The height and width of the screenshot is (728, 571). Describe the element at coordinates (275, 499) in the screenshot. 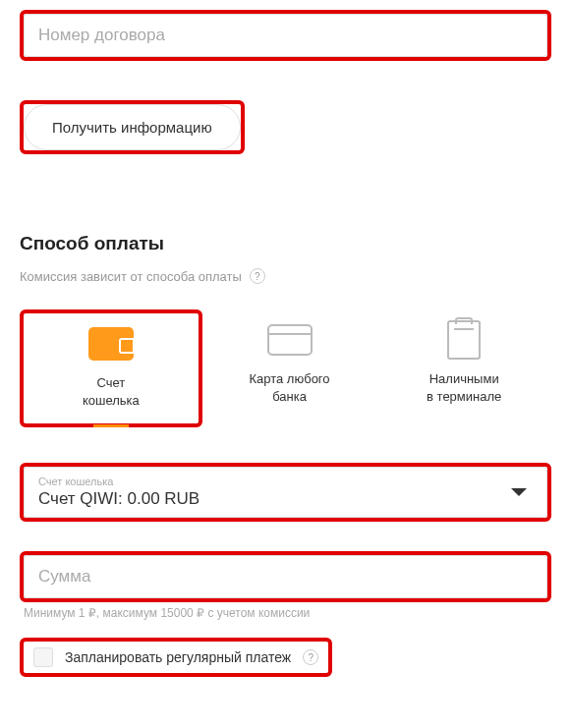

I see `account-select-value: Счет QIWI: 0.00 RUB` at that location.